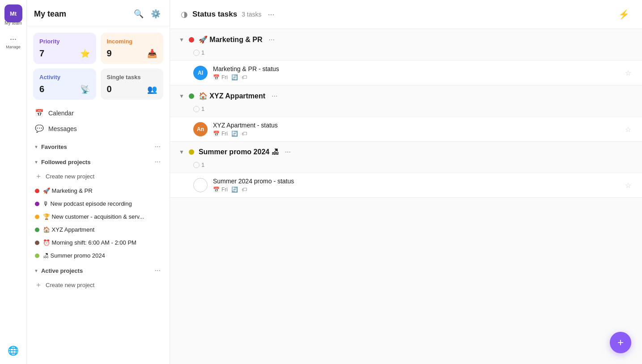 Image resolution: width=642 pixels, height=364 pixels. I want to click on main-header: ◑ Status tasks 3 tasks ··· ⚡, so click(406, 14).